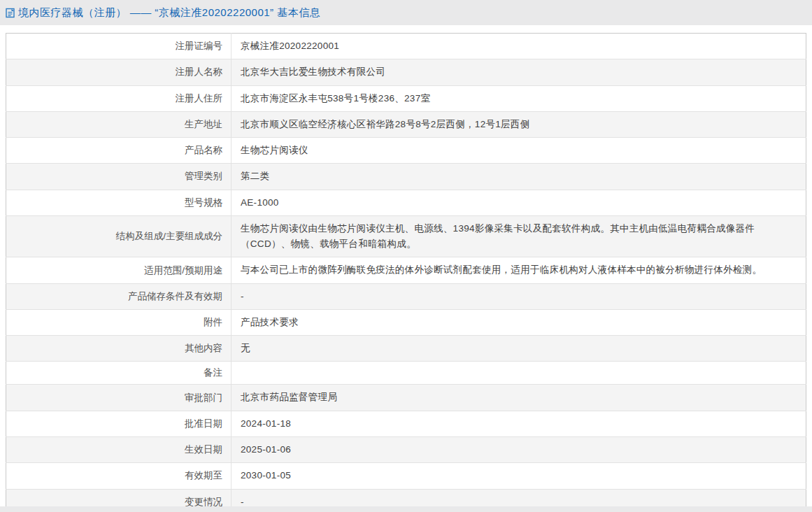 The height and width of the screenshot is (512, 812). What do you see at coordinates (204, 502) in the screenshot?
I see `row-label: 变更情况` at bounding box center [204, 502].